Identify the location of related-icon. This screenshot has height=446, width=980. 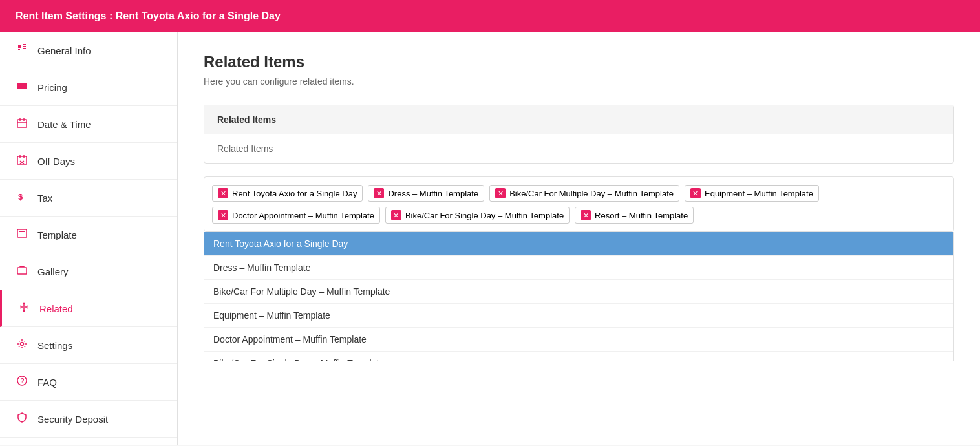
(24, 308).